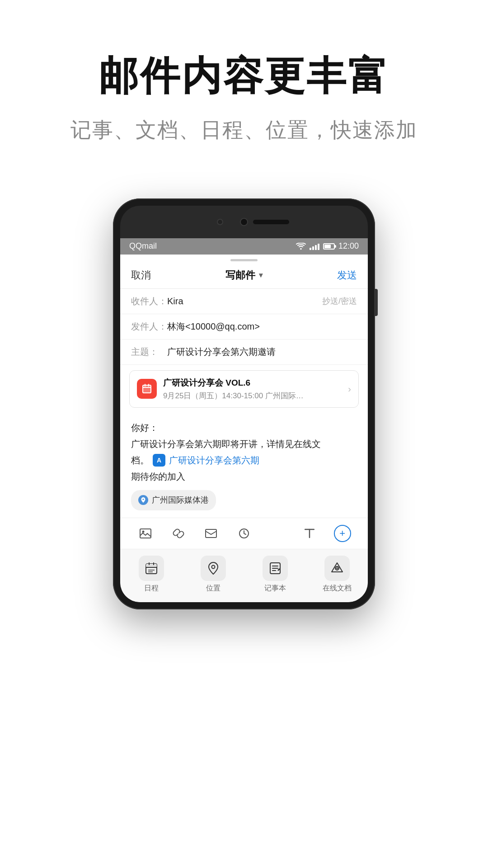 The width and height of the screenshot is (488, 868). Describe the element at coordinates (244, 130) in the screenshot. I see `hero-subtitle: 记事、文档、日程、位置，快速添加` at that location.